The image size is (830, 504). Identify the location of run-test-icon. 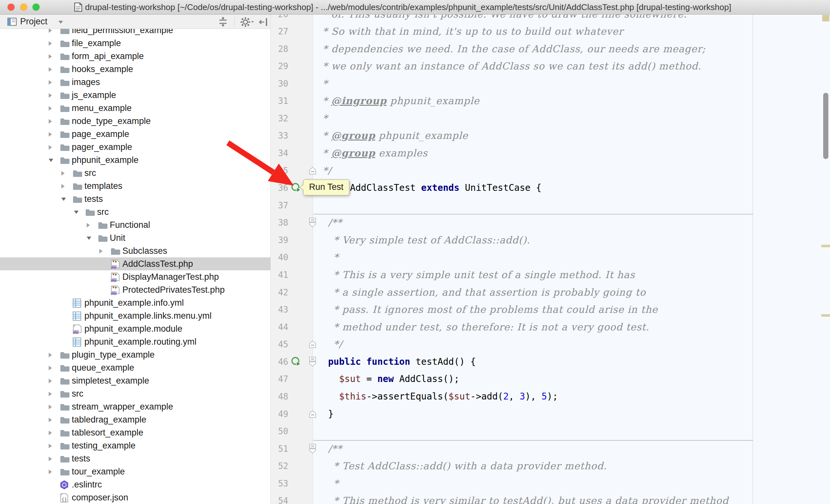
(296, 362).